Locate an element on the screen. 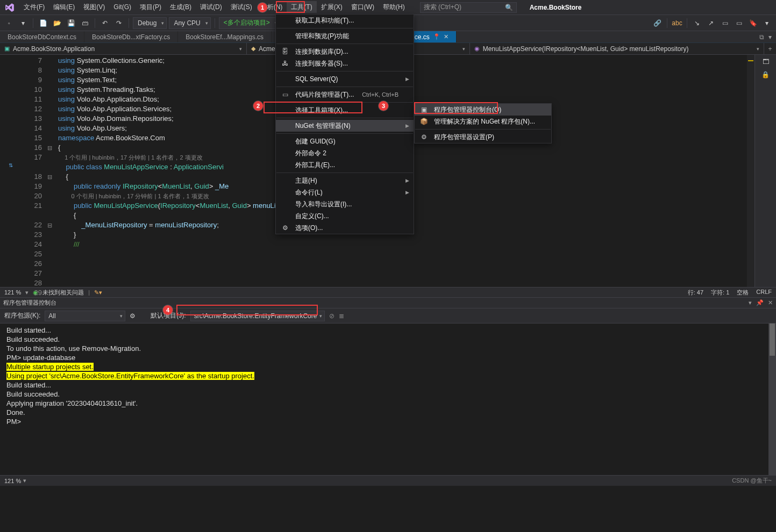 The height and width of the screenshot is (532, 776). panel-stop-icon: ⊘ is located at coordinates (332, 316).